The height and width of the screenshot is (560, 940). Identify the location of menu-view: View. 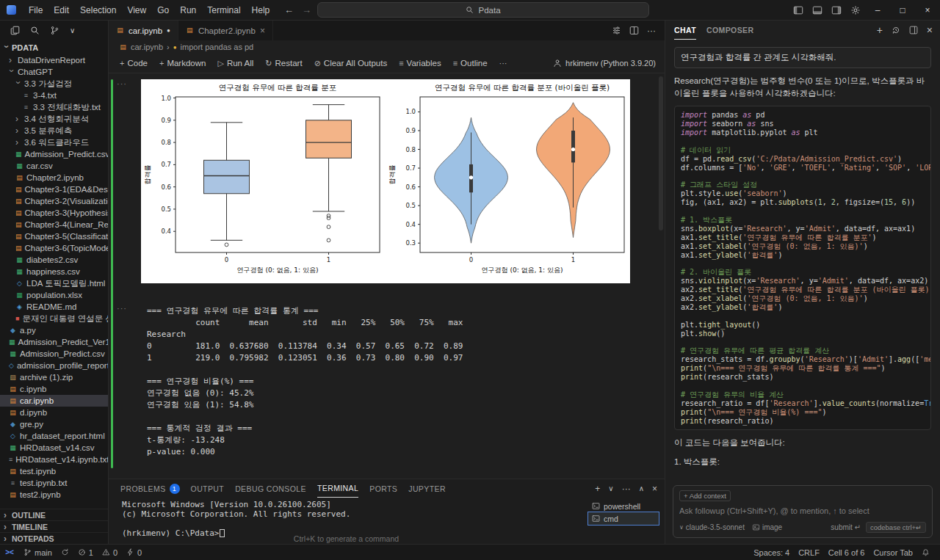
(137, 10).